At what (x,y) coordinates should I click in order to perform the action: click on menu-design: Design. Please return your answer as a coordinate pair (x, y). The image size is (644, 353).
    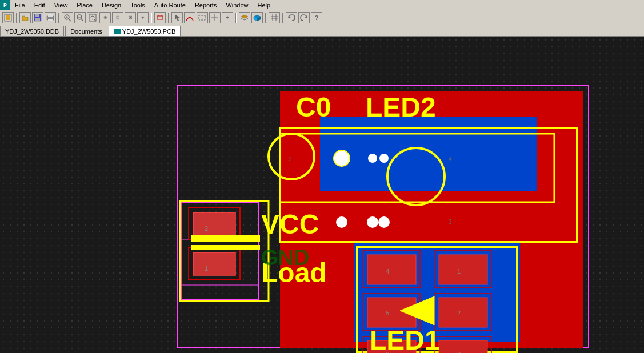
    Looking at the image, I should click on (111, 5).